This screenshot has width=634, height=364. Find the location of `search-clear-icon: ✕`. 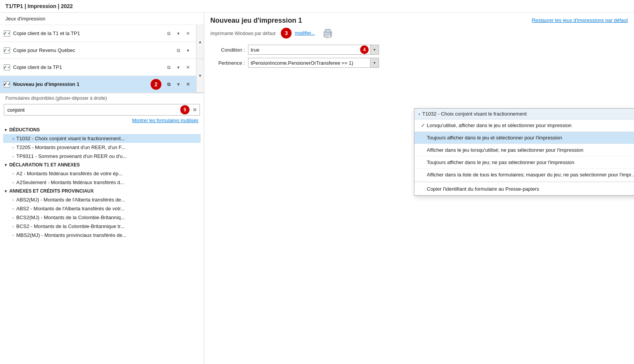

search-clear-icon: ✕ is located at coordinates (195, 110).